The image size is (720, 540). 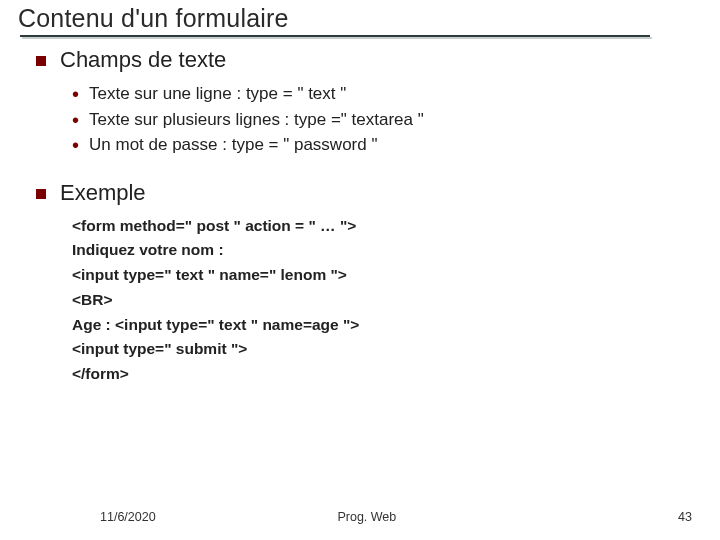 What do you see at coordinates (386, 120) in the screenshot?
I see `list-item: • Texte sur plusieurs lignes : type =" t…` at bounding box center [386, 120].